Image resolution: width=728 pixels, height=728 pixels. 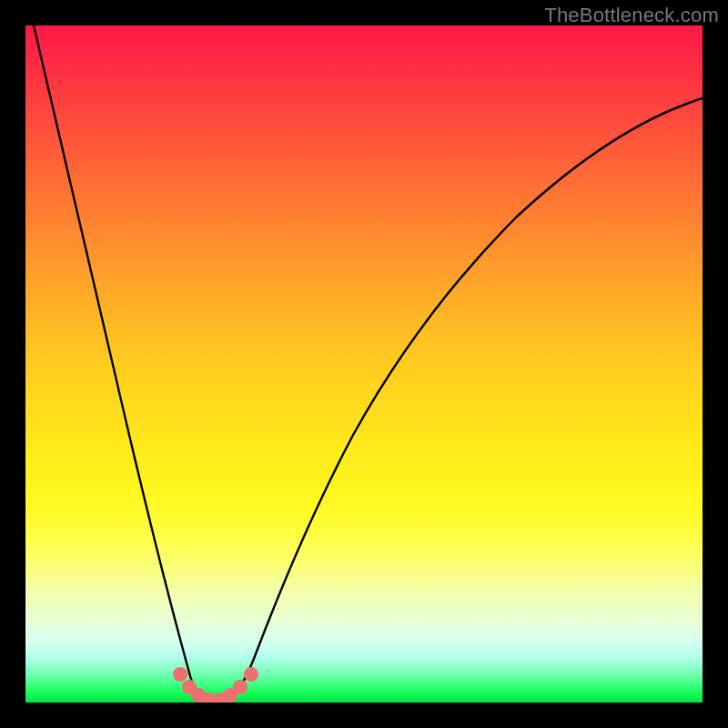 What do you see at coordinates (632, 15) in the screenshot?
I see `watermark-text: TheBottleneck.com` at bounding box center [632, 15].